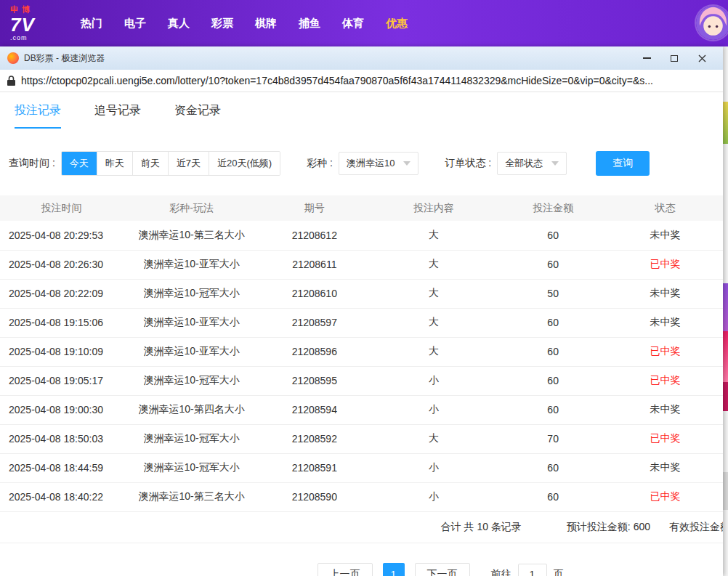 The height and width of the screenshot is (576, 728). Describe the element at coordinates (609, 527) in the screenshot. I see `expected-amount-summary: 预计投注金额: 600` at that location.